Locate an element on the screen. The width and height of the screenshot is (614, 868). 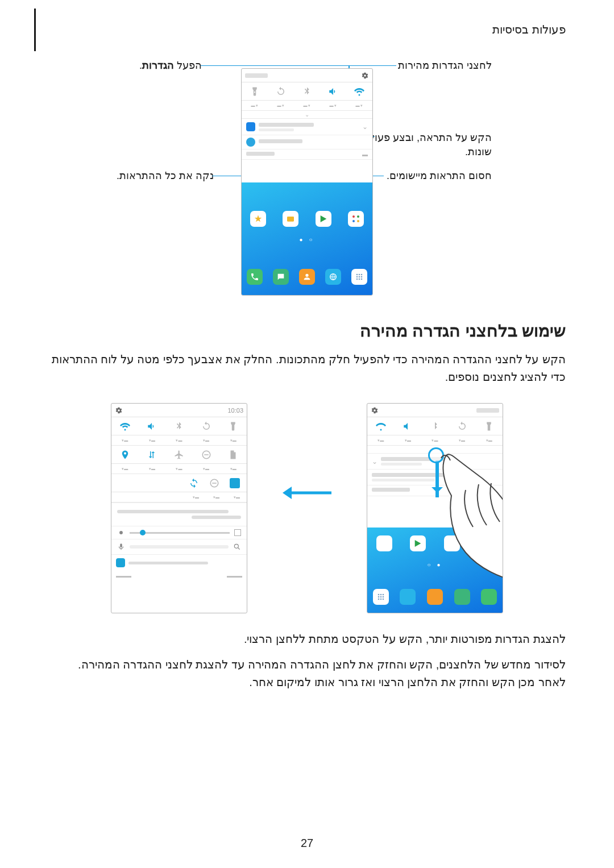
data-icon is located at coordinates (152, 455).